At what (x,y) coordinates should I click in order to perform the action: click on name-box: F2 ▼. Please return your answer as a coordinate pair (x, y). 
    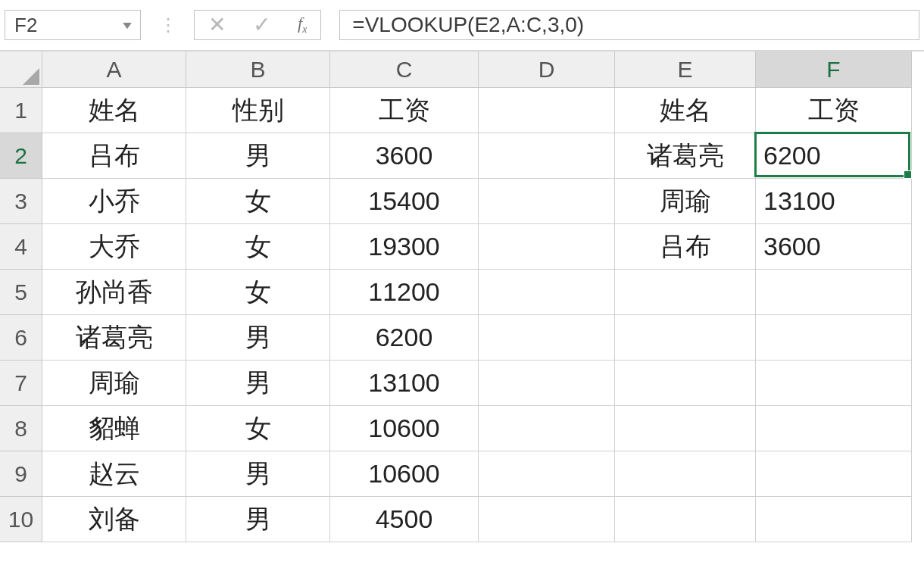
    Looking at the image, I should click on (73, 25).